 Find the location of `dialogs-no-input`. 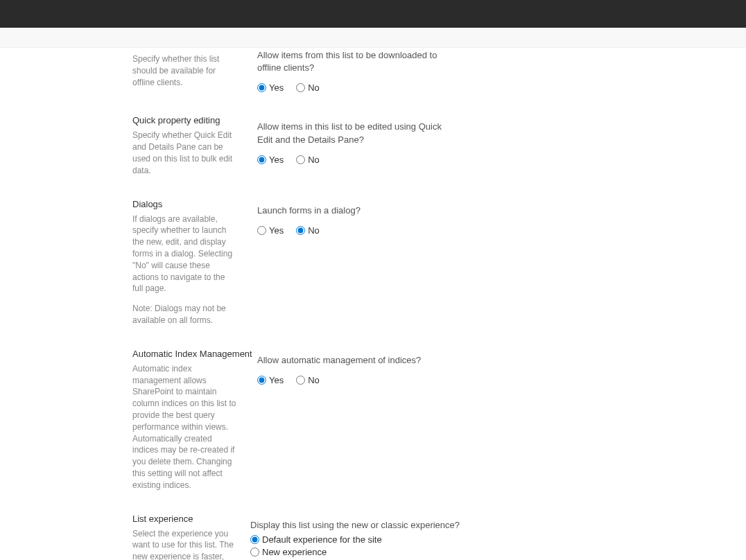

dialogs-no-input is located at coordinates (301, 230).